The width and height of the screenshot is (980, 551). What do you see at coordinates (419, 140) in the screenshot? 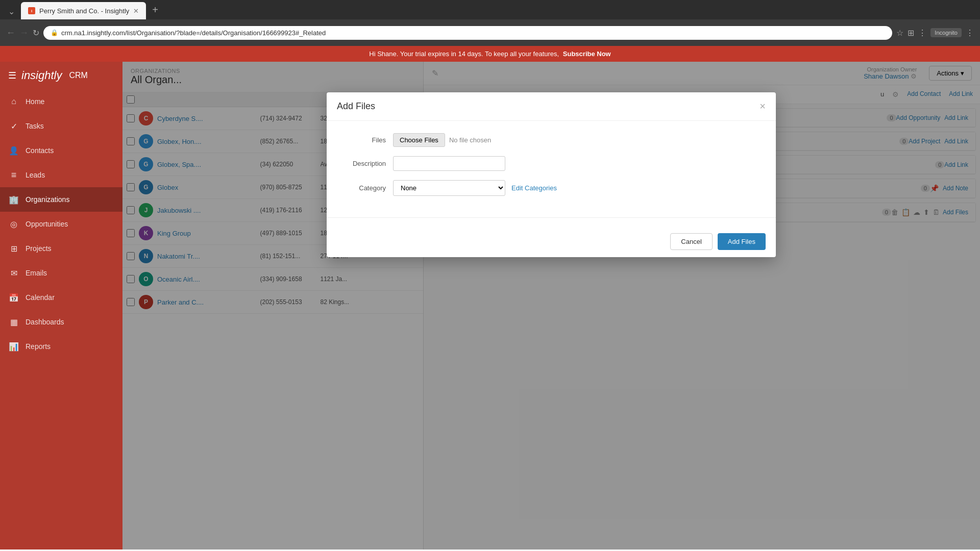
I see `choose-files-button: Choose Files` at bounding box center [419, 140].